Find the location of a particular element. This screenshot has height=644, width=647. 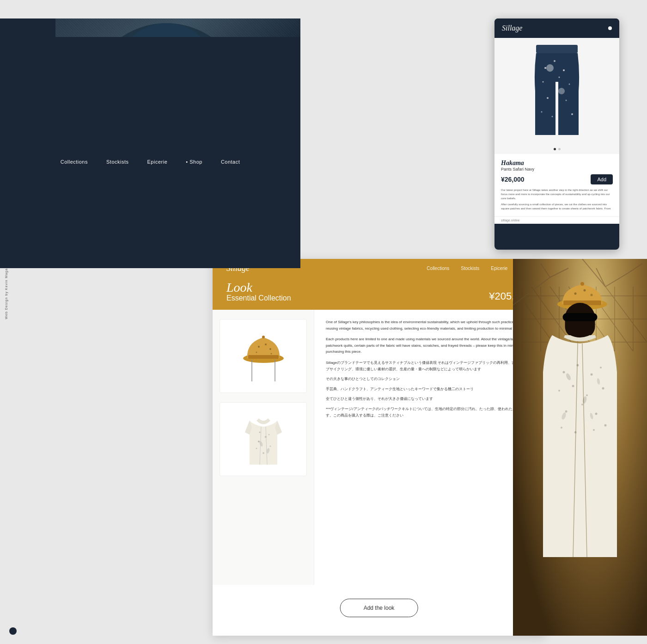

look-product-shirt is located at coordinates (263, 439).